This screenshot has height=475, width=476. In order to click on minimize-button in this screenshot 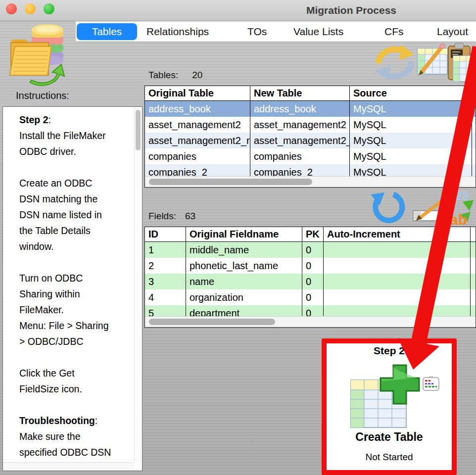, I will do `click(30, 9)`.